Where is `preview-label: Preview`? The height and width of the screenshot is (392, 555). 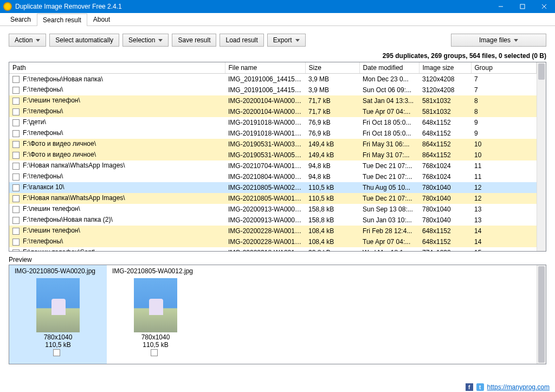
preview-label: Preview is located at coordinates (278, 260).